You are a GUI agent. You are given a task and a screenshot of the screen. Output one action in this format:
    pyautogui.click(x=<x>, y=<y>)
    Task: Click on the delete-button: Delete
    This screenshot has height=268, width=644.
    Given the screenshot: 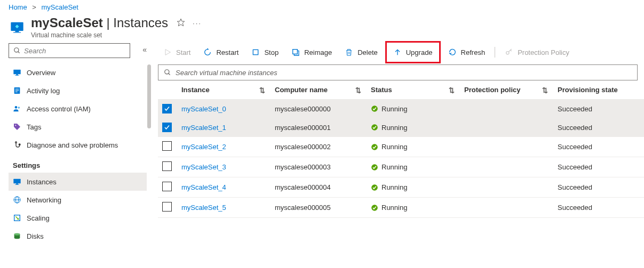 What is the action you would take?
    pyautogui.click(x=361, y=52)
    